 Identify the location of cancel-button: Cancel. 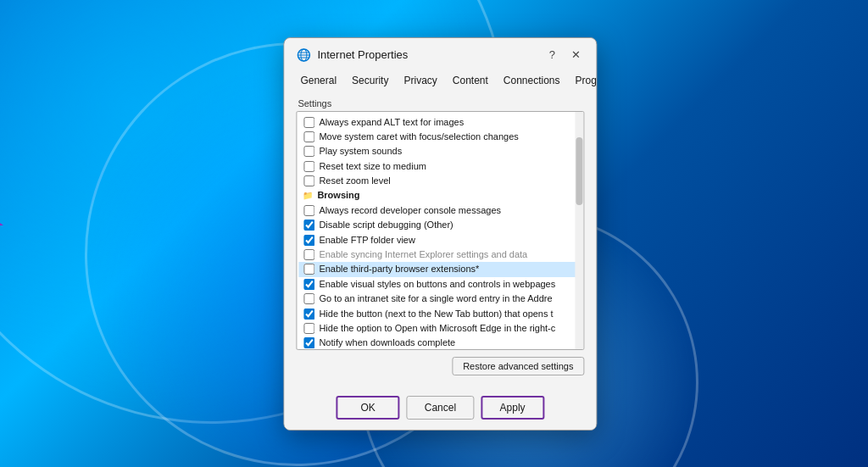
(441, 408).